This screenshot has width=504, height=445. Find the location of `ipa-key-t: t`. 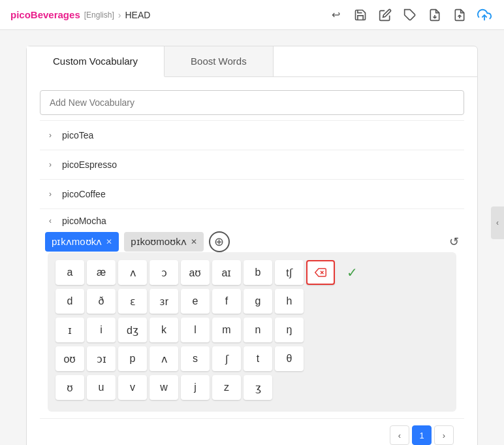

ipa-key-t: t is located at coordinates (258, 359).